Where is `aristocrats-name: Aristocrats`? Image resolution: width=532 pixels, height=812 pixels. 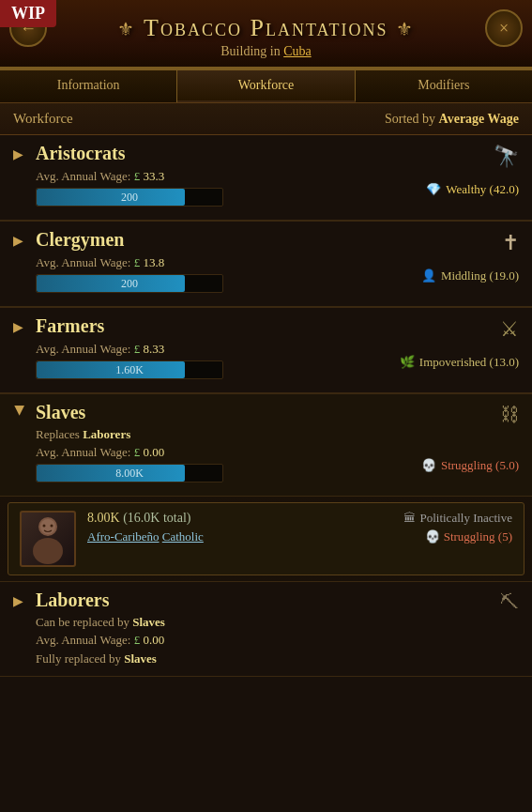
aristocrats-name: Aristocrats is located at coordinates (81, 154).